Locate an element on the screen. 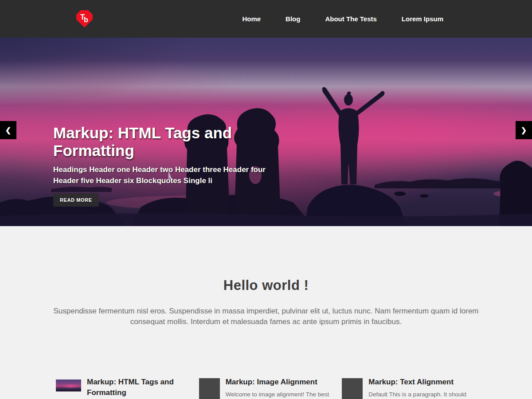 This screenshot has width=532, height=399. top-navbar: T b Home Blog About The Tests Lorem Ipsu… is located at coordinates (266, 19).